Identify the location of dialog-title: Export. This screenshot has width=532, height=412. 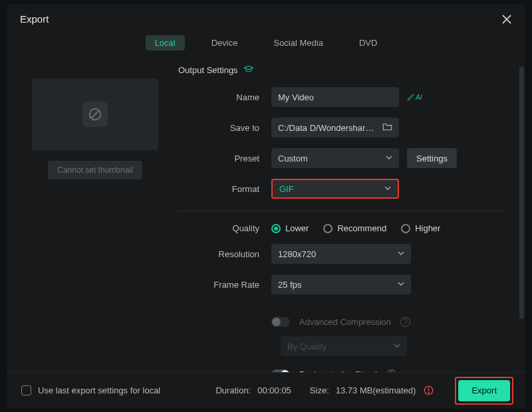
(35, 19).